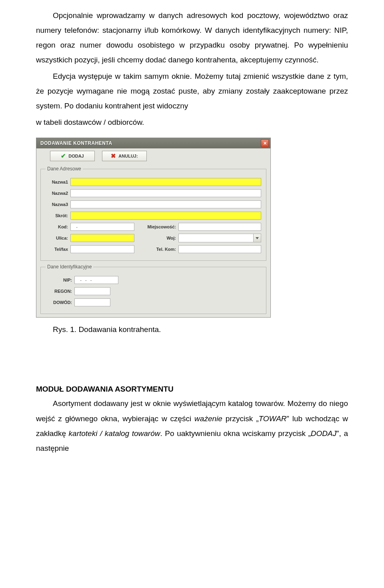  What do you see at coordinates (60, 302) in the screenshot?
I see `label-dowod: DOWÓD:` at bounding box center [60, 302].